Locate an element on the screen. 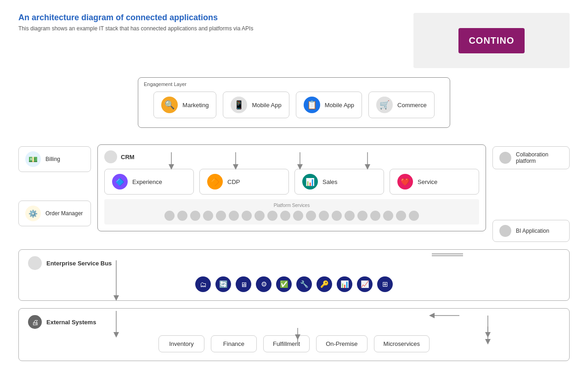 The width and height of the screenshot is (588, 379). inventory-card: Inventory is located at coordinates (181, 344).